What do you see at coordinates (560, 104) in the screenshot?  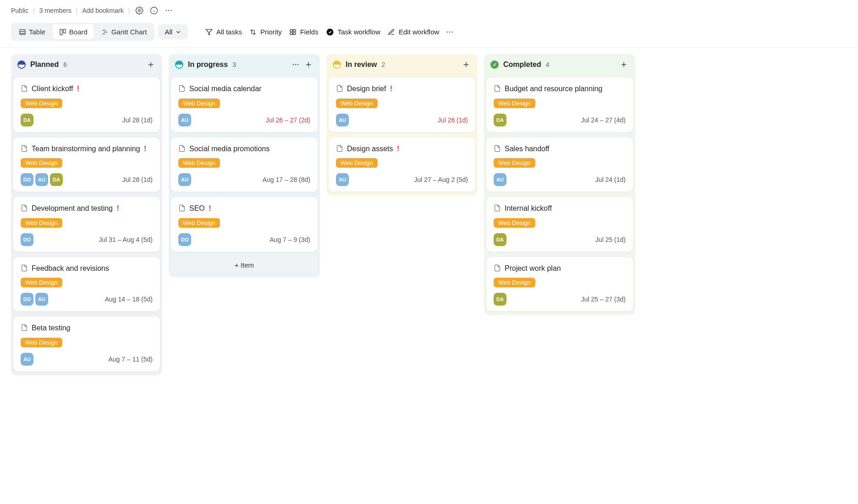 I see `task-card: Budget and resource planningWeb DesignDA…` at bounding box center [560, 104].